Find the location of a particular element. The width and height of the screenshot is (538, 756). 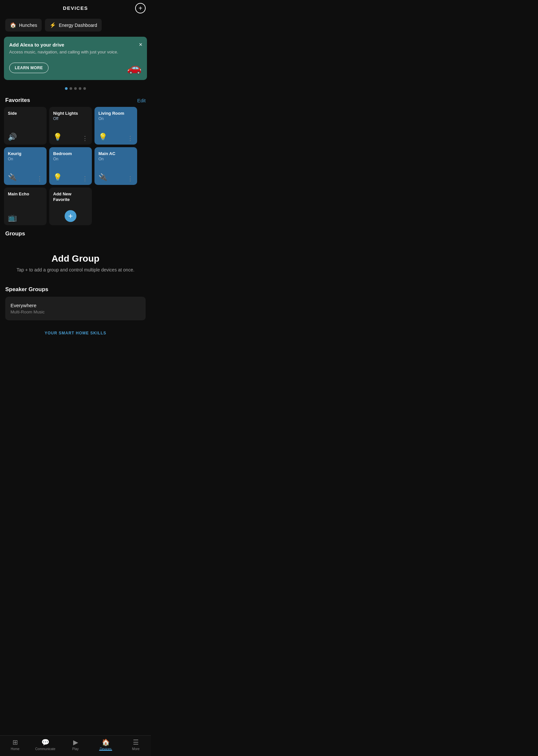

speaker-icon: 🔊 is located at coordinates (13, 137).